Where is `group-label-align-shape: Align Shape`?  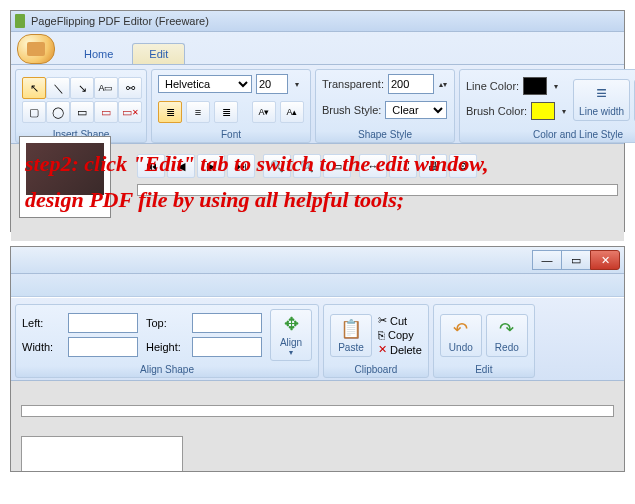
group-label-align-shape: Align Shape is located at coordinates (167, 368).